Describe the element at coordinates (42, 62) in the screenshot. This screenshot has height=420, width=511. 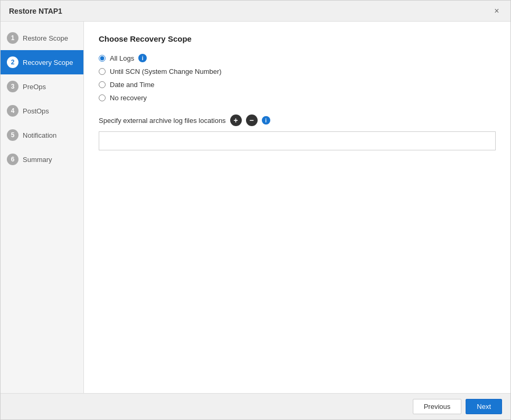
I see `sidebar-item-recovery-scope: 2 Recovery Scope` at that location.